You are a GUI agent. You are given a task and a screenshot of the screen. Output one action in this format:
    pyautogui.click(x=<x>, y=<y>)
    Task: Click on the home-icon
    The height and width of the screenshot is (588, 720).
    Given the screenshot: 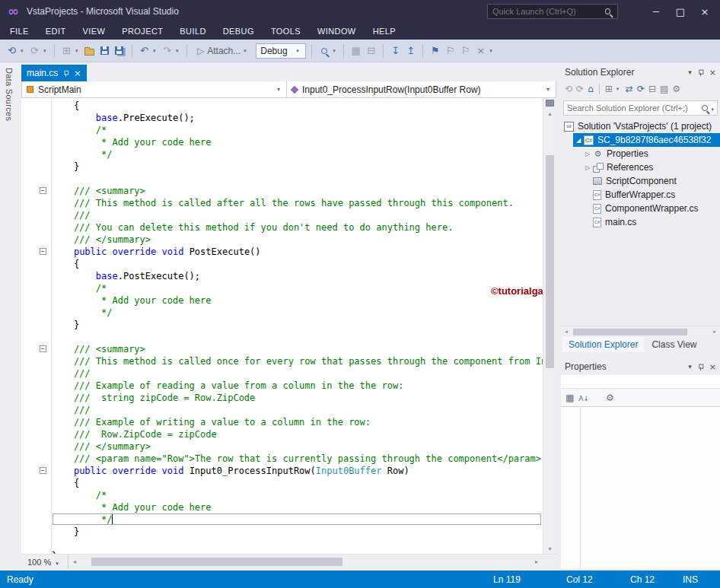 What is the action you would take?
    pyautogui.click(x=591, y=89)
    